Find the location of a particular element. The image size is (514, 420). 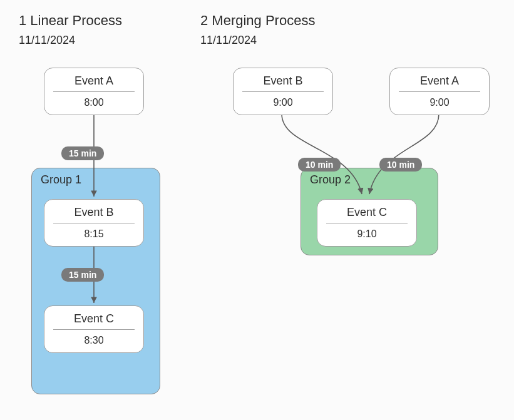

left-node-b-time: 8:15 is located at coordinates (94, 232).